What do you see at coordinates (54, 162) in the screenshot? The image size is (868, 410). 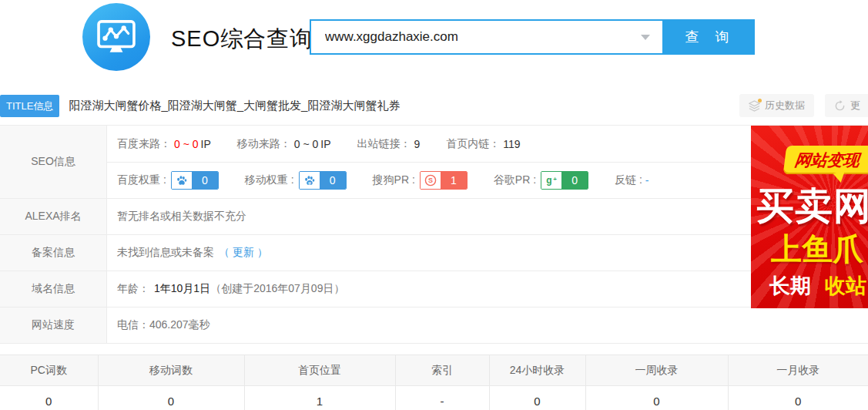 I see `row-label-seo: SEO信息` at bounding box center [54, 162].